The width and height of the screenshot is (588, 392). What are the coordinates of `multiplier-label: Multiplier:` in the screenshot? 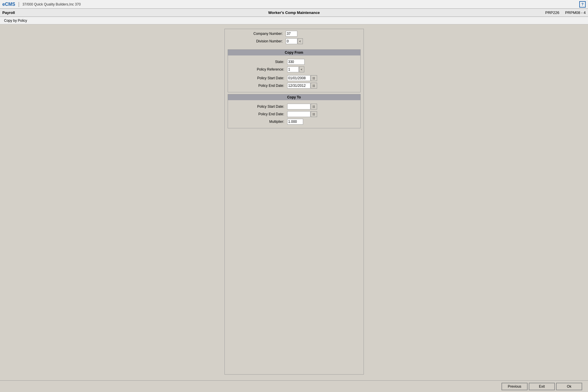 It's located at (258, 122).